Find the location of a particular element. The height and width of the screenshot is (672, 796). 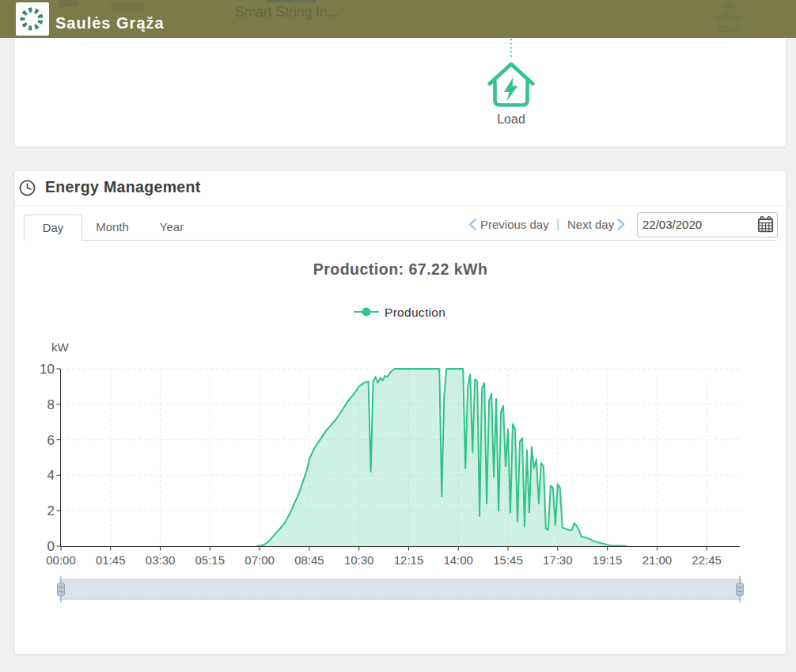

svg-text: 07:00 is located at coordinates (260, 560).